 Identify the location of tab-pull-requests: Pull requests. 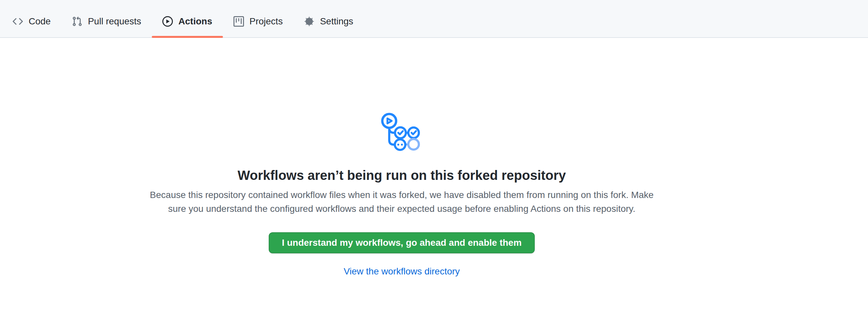
(106, 21).